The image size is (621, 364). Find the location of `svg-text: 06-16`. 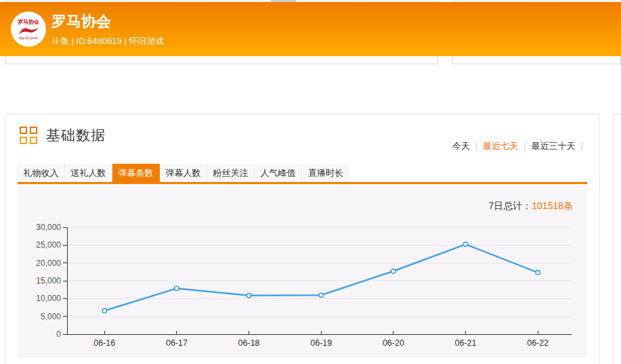

svg-text: 06-16 is located at coordinates (104, 343).